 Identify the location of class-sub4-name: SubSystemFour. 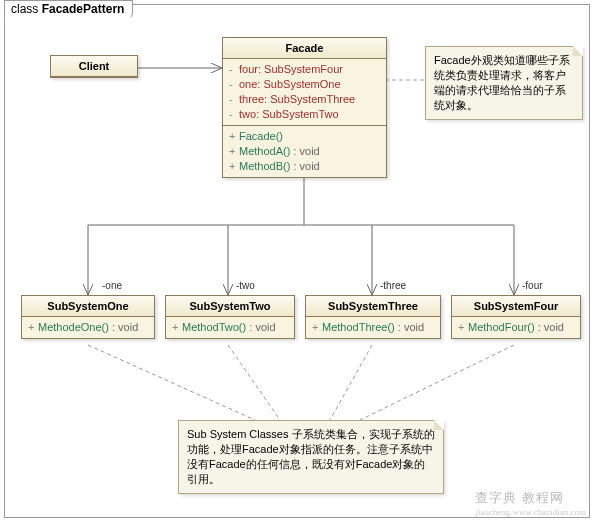
(516, 306).